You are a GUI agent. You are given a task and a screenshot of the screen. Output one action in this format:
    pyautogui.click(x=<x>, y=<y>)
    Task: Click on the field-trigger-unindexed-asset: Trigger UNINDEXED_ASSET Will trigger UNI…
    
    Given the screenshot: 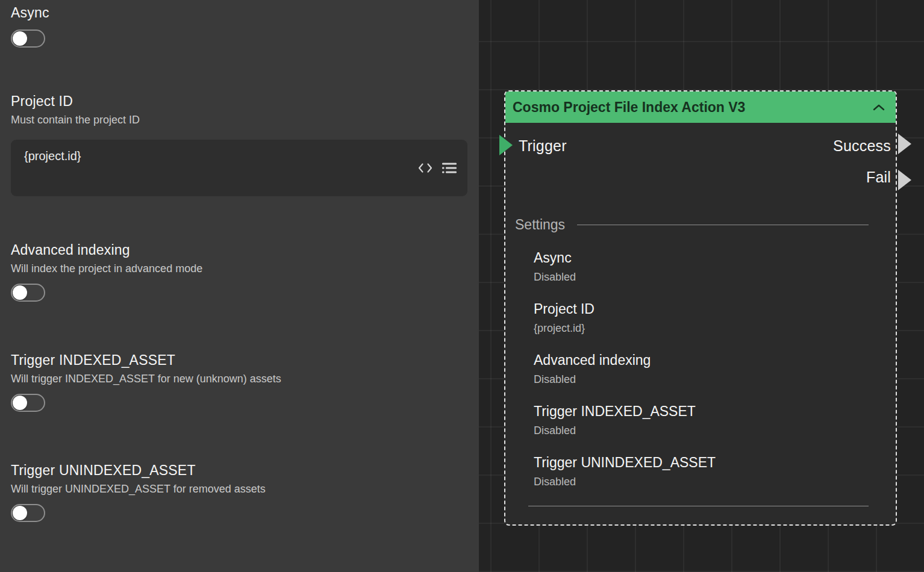 What is the action you would take?
    pyautogui.click(x=239, y=493)
    